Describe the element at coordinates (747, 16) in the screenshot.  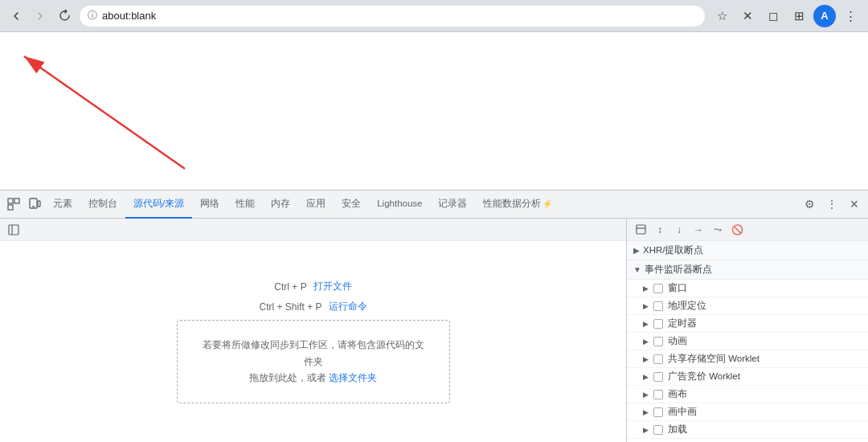
I see `extension-btn1: ✕` at that location.